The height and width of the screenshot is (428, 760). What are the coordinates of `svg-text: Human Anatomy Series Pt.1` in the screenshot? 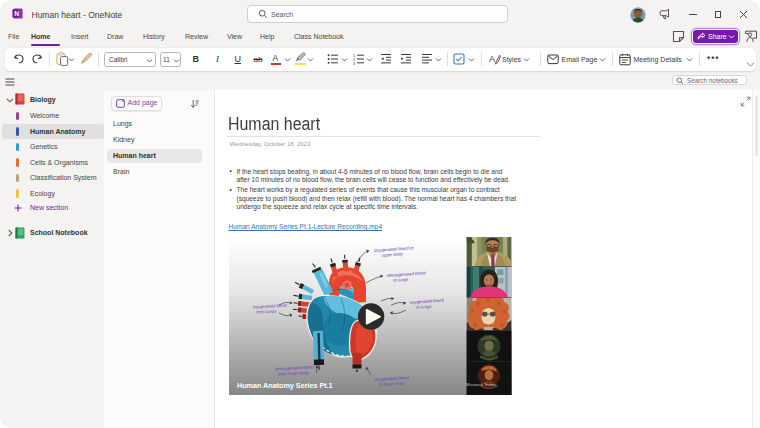 It's located at (285, 386).